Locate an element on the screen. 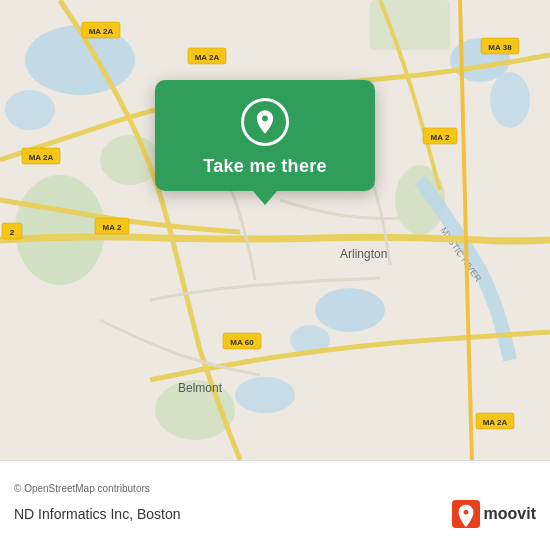 The height and width of the screenshot is (550, 550). svg-text: MA 38 is located at coordinates (500, 48).